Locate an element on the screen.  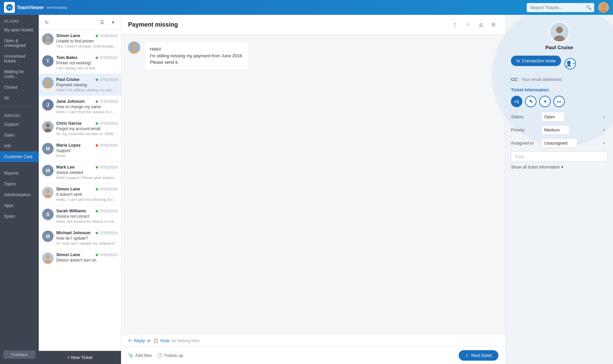
follow-up-action: 🕐 Follow up is located at coordinates (171, 355).